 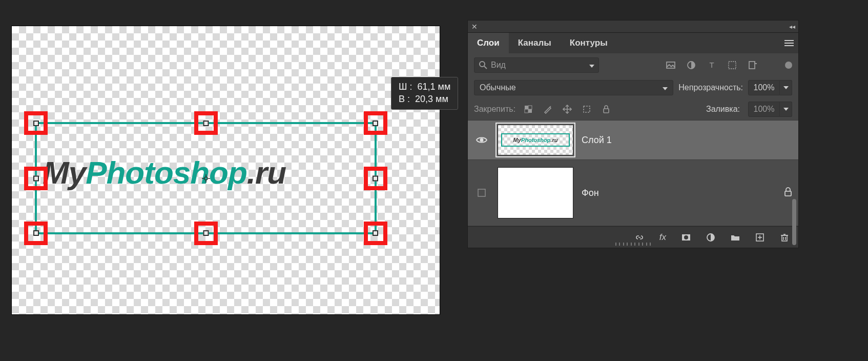 What do you see at coordinates (764, 88) in the screenshot?
I see `opacity-field: 100%` at bounding box center [764, 88].